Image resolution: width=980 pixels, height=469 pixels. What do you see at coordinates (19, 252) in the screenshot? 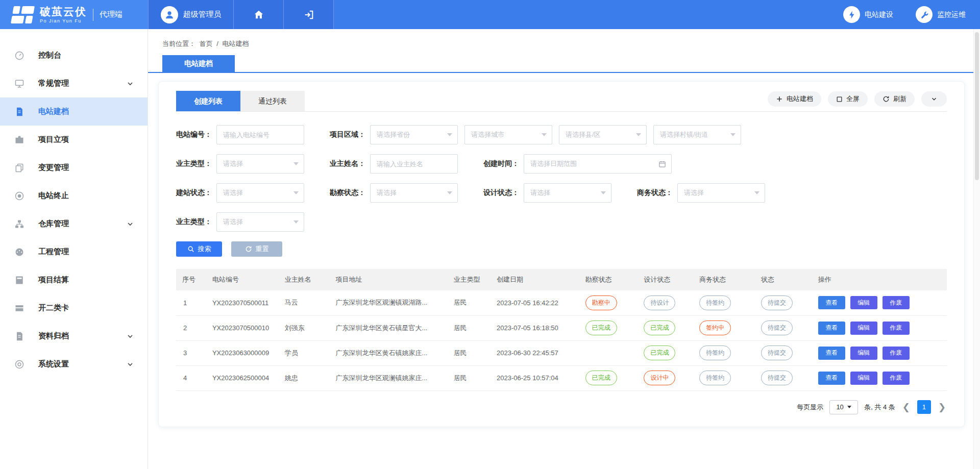
I see `gauge-icon` at bounding box center [19, 252].